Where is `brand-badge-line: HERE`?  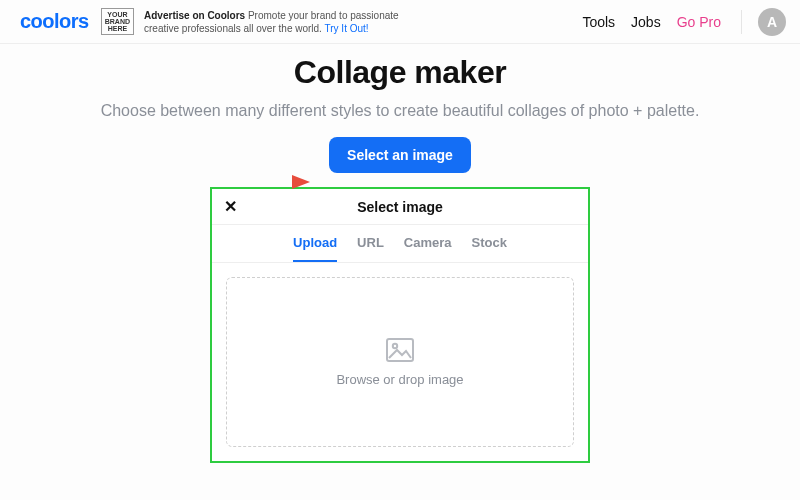 brand-badge-line: HERE is located at coordinates (118, 28).